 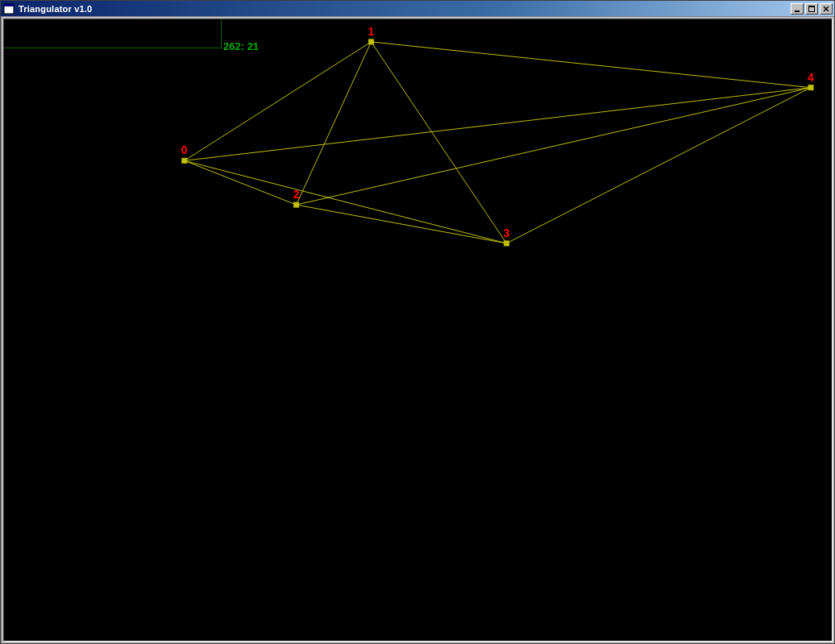 I want to click on app-icon, so click(x=9, y=9).